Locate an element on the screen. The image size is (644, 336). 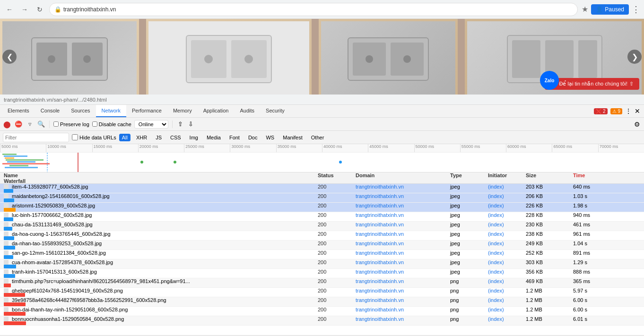
carousel-prev-button: ❮ is located at coordinates (9, 57).